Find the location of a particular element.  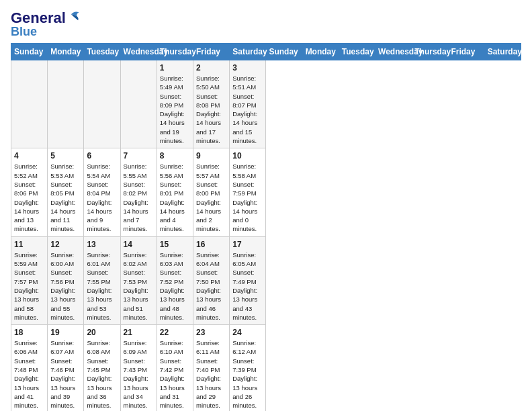

calendar-cell: 16Sunrise: 6:04 AMSunset: 7:50 PMDayligh… is located at coordinates (212, 281).